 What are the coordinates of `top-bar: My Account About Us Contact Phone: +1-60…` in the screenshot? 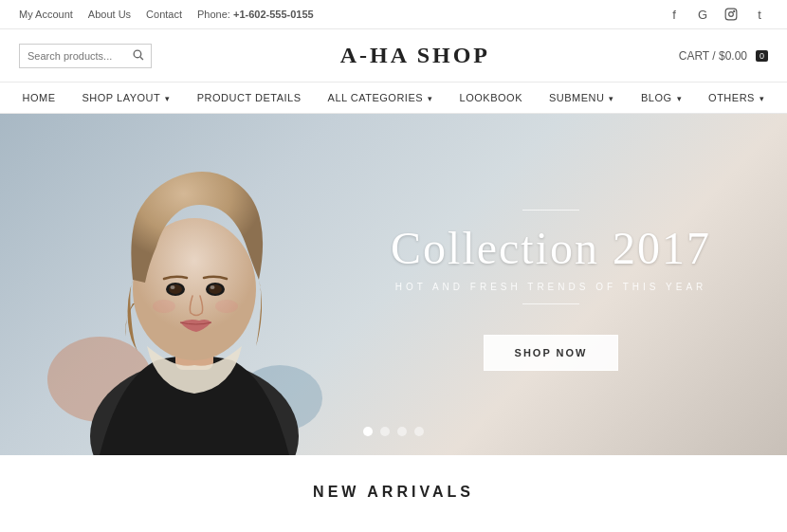 It's located at (394, 15).